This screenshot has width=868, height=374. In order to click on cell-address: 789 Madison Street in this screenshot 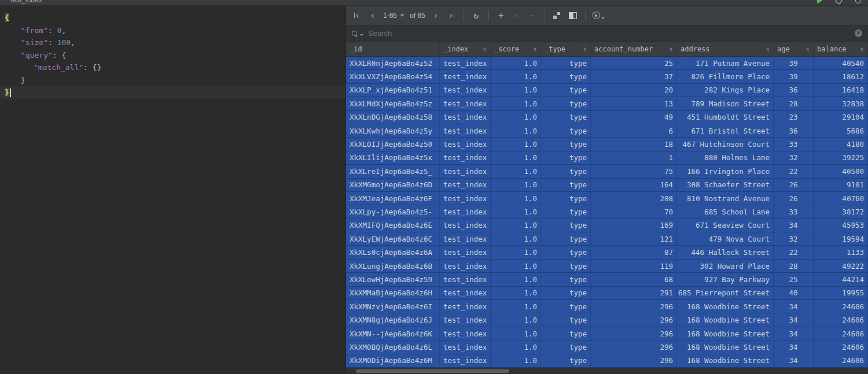, I will do `click(726, 103)`.